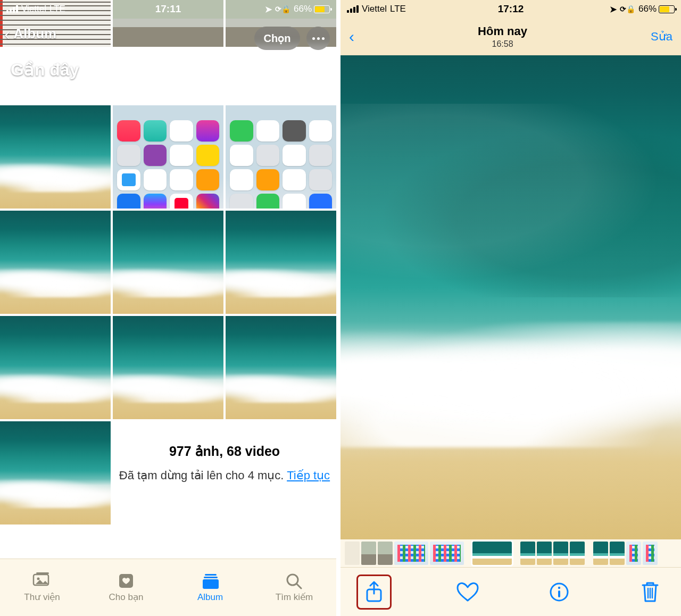 The height and width of the screenshot is (616, 681). I want to click on status-bar: Viettel LTE 17:12 ➤ ⟳🔒 66%, so click(511, 9).